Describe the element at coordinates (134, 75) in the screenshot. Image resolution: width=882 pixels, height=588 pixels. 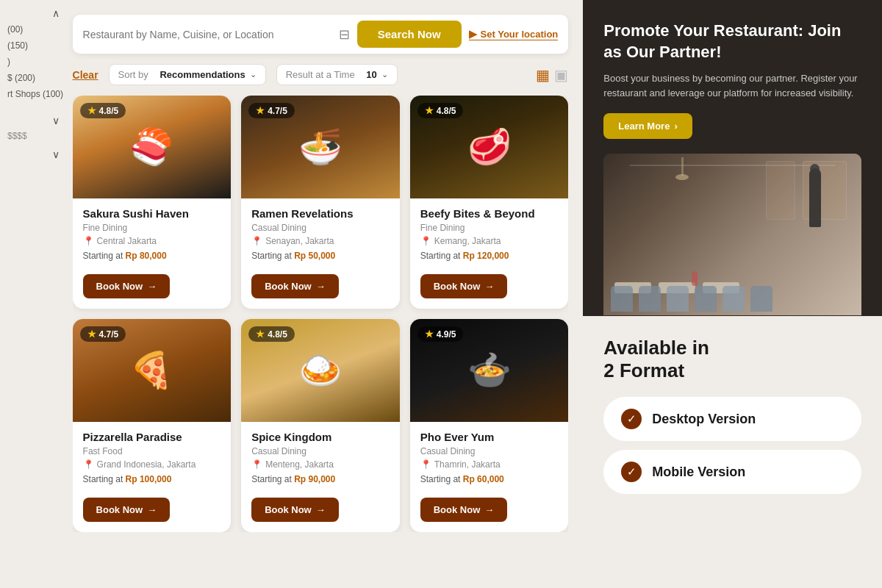
I see `sort-label: Sort by` at that location.